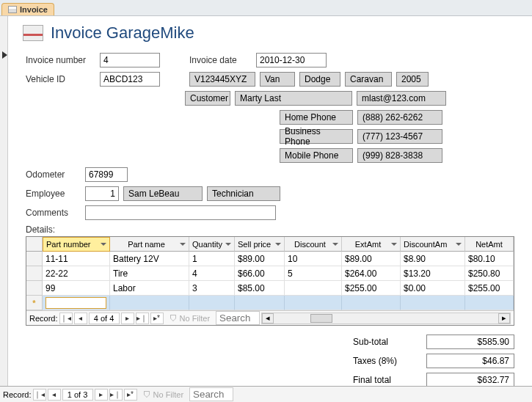 The width and height of the screenshot is (532, 402). Describe the element at coordinates (157, 318) in the screenshot. I see `nav-new-button: ▸*` at that location.